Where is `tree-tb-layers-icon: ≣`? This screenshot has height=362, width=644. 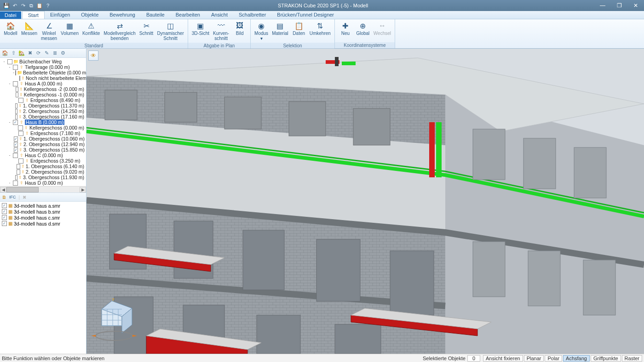 tree-tb-layers-icon: ≣ is located at coordinates (55, 53).